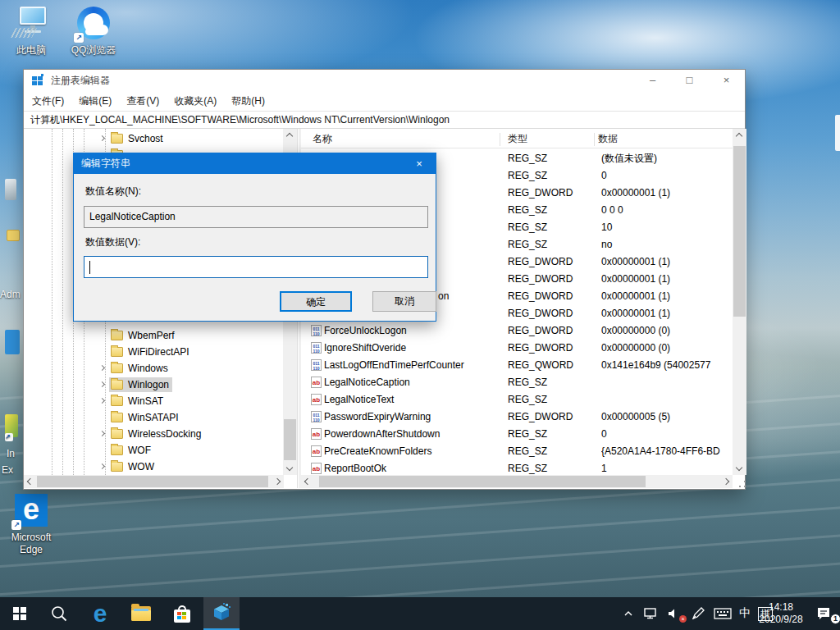  What do you see at coordinates (653, 80) in the screenshot?
I see `minimize-button: –` at bounding box center [653, 80].